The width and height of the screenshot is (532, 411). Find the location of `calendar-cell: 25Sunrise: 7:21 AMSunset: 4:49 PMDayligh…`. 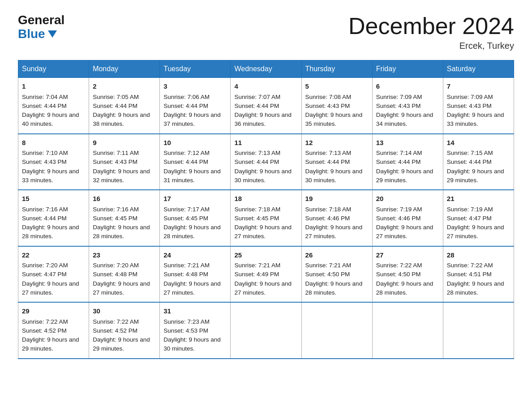

calendar-cell: 25Sunrise: 7:21 AMSunset: 4:49 PMDayligh… is located at coordinates (266, 274).